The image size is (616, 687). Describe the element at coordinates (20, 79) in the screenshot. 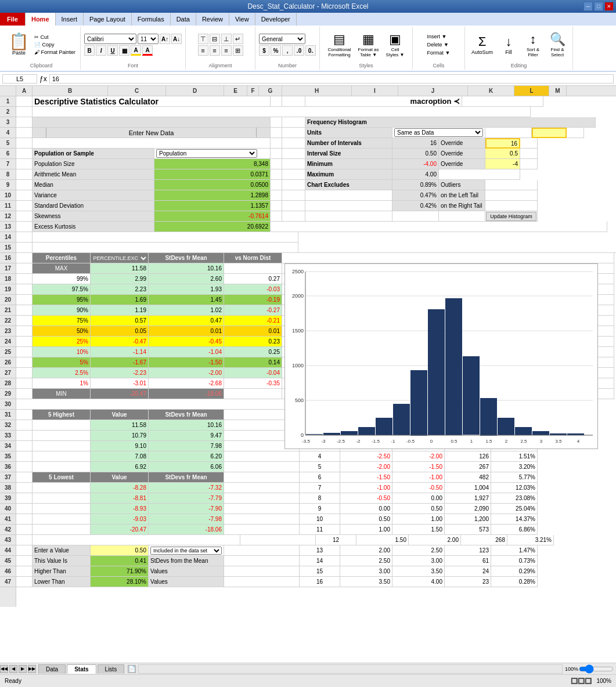

I see `cell-reference-input` at that location.